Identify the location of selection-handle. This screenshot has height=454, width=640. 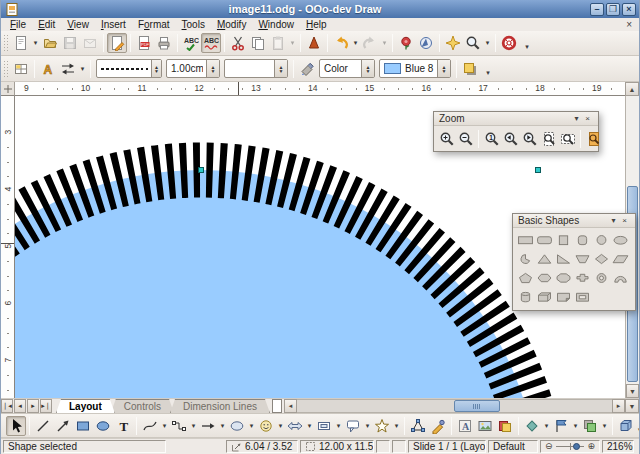
(201, 170).